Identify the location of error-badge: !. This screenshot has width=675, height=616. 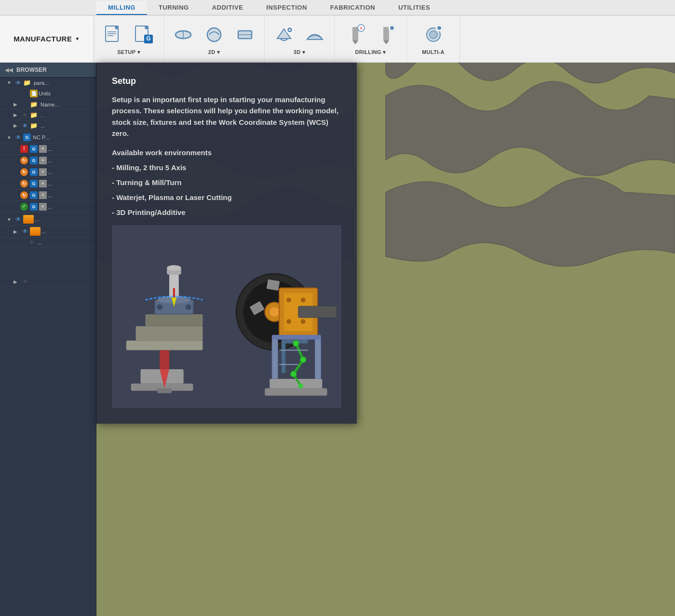
(24, 149).